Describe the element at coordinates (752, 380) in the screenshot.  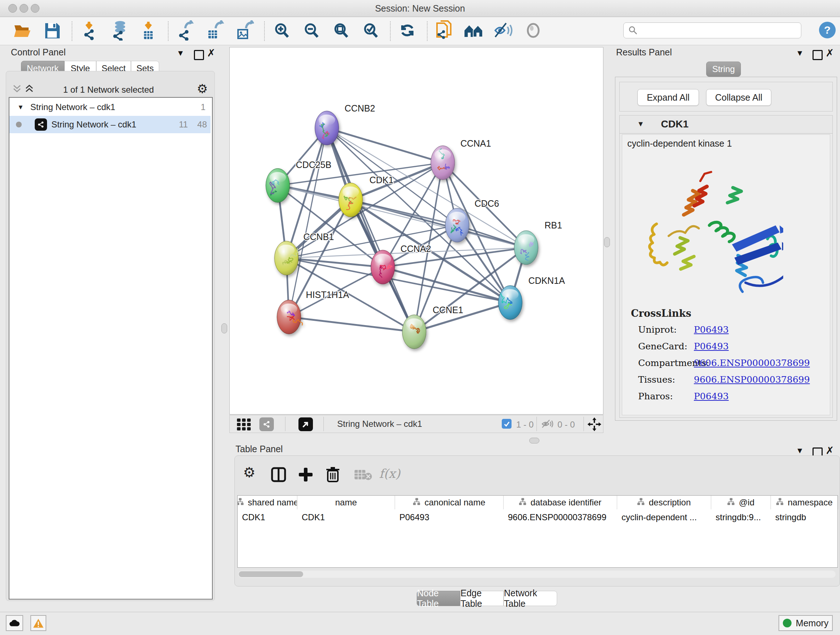
I see `crosslink-tissues-link: 9606.ENSP00000378699` at that location.